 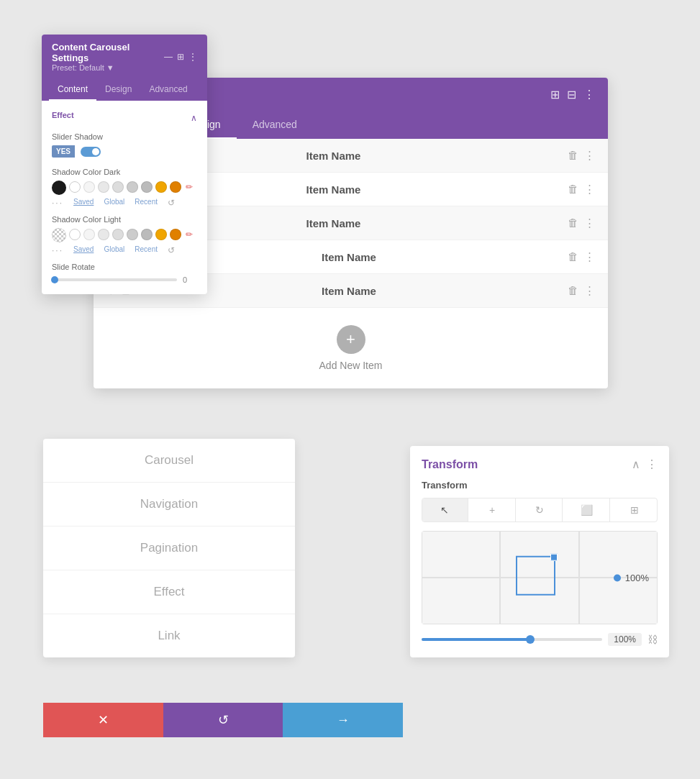 I want to click on shadow-light-label: Shadow Color Light, so click(x=124, y=219).